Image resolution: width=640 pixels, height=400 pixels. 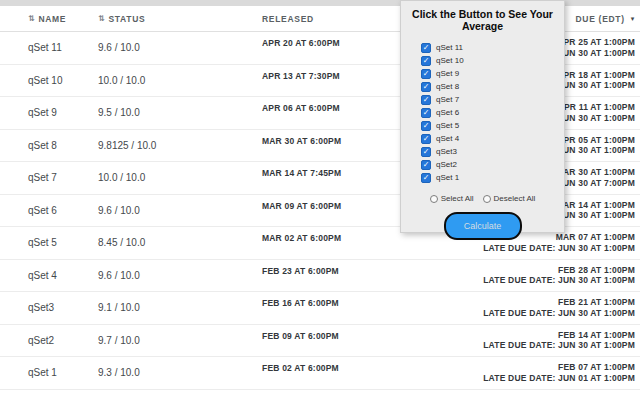 What do you see at coordinates (180, 112) in the screenshot?
I see `row-status: 9.5 / 10.0` at bounding box center [180, 112].